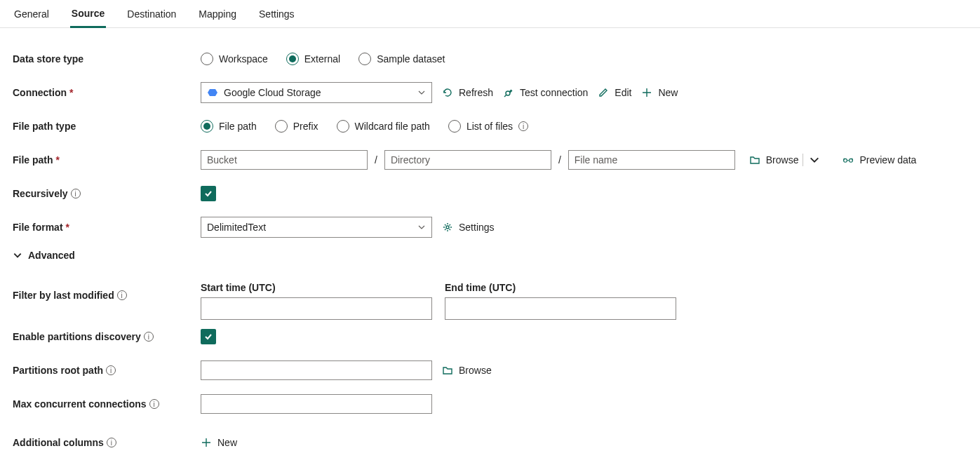  What do you see at coordinates (33, 160) in the screenshot?
I see `label-file-path: File path` at bounding box center [33, 160].